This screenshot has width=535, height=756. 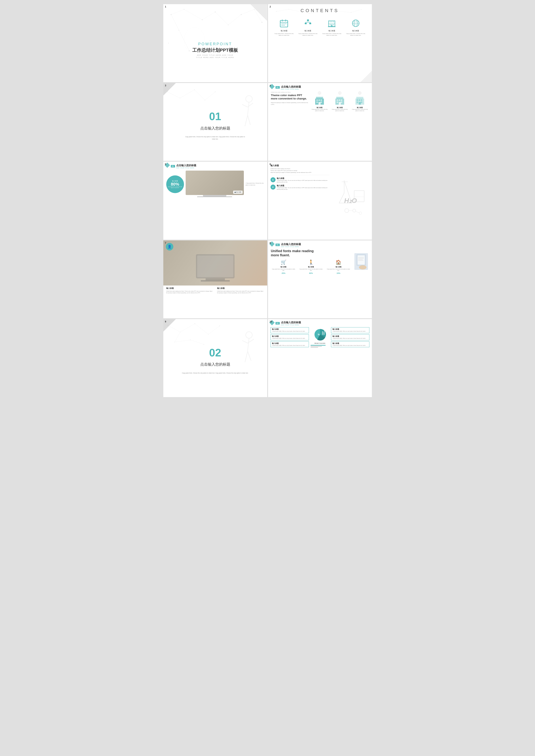 What do you see at coordinates (311, 267) in the screenshot?
I see `s8-item2-title: 输入标题` at bounding box center [311, 267].